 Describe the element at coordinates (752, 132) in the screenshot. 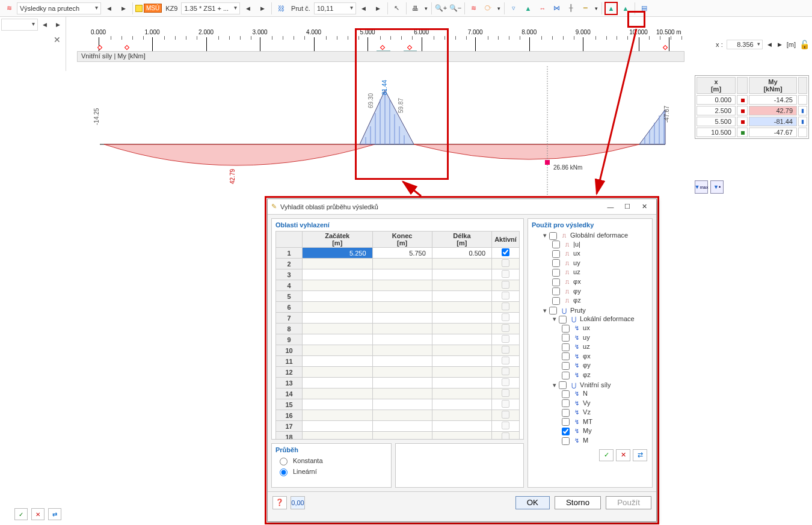

I see `table-row: 10.500-47.67` at that location.